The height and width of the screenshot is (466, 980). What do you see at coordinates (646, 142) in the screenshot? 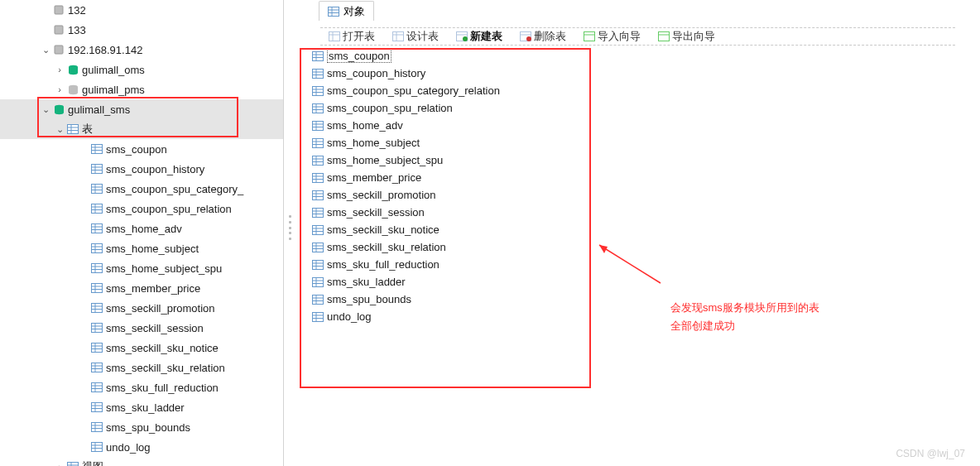
I see `list-item: sms_home_subject` at bounding box center [646, 142].